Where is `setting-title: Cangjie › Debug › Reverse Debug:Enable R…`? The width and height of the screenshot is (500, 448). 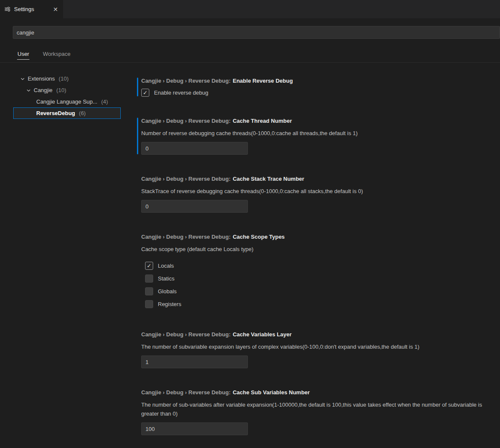
setting-title: Cangjie › Debug › Reverse Debug:Enable R… is located at coordinates (321, 81).